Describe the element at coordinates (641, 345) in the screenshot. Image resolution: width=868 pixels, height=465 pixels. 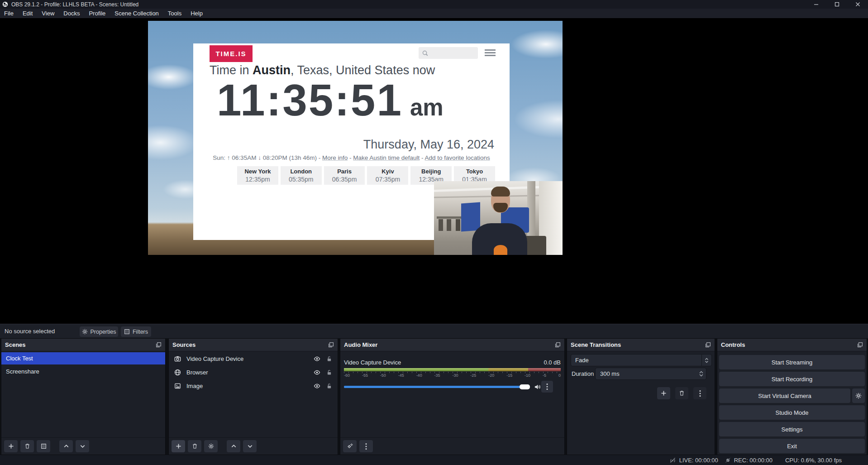
I see `scene-transitions-header: Scene Transitions` at that location.